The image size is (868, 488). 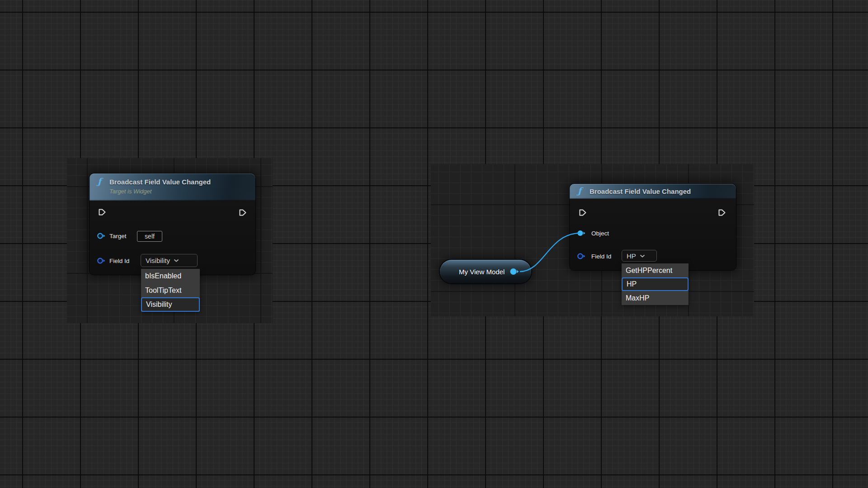 What do you see at coordinates (150, 236) in the screenshot?
I see `target-self-input: self` at bounding box center [150, 236].